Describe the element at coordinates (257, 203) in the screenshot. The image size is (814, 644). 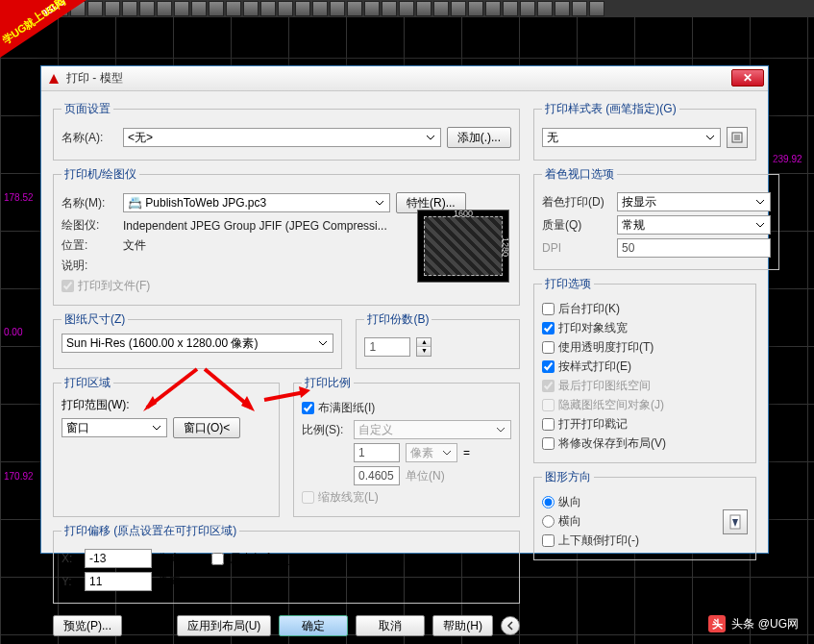
I see `printer-name-select: 📇 PublishToWeb JPG.pc3` at that location.